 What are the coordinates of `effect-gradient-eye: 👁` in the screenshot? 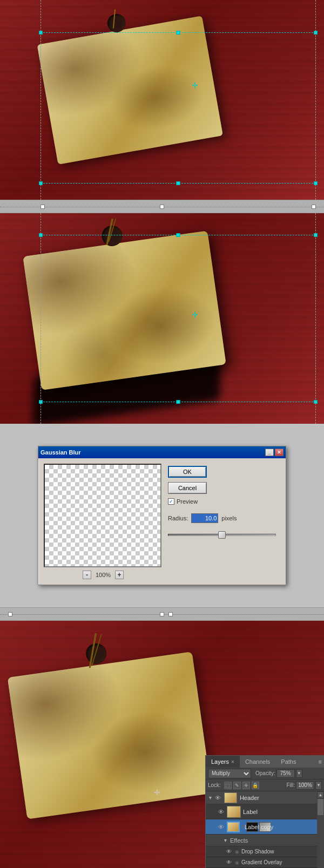 It's located at (229, 863).